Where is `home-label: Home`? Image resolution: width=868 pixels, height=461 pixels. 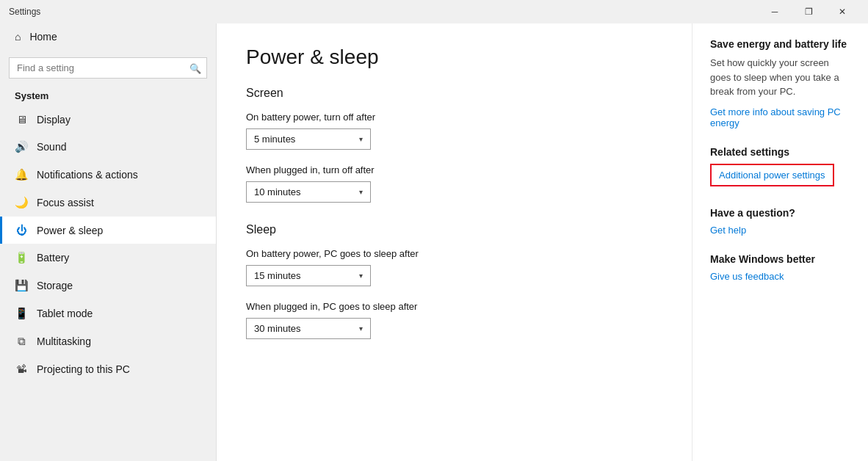
home-label: Home is located at coordinates (43, 37).